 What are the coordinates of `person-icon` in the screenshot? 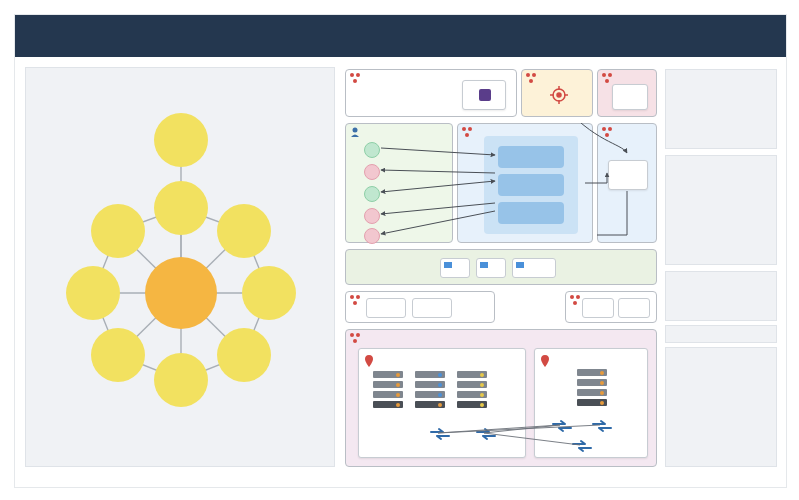 It's located at (355, 132).